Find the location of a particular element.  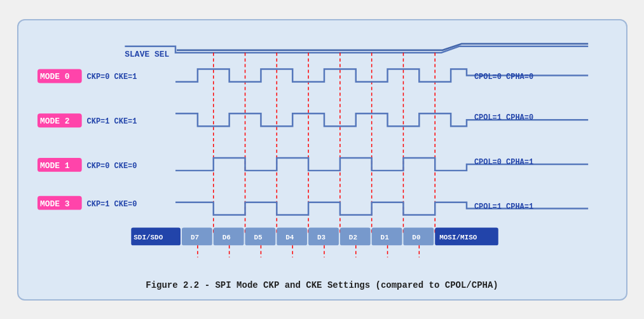

mode0-right: CPOL=0 CPHA=0 is located at coordinates (504, 77).